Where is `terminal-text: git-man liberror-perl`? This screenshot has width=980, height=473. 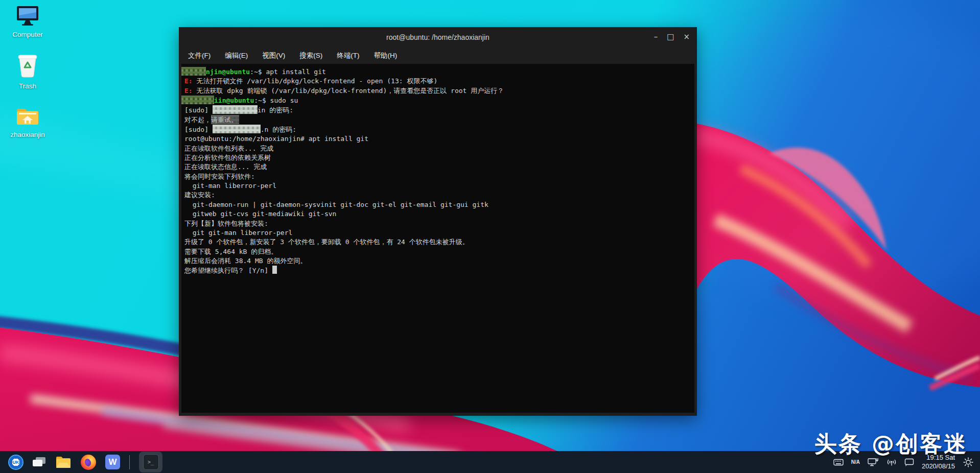 terminal-text: git-man liberror-perl is located at coordinates (230, 186).